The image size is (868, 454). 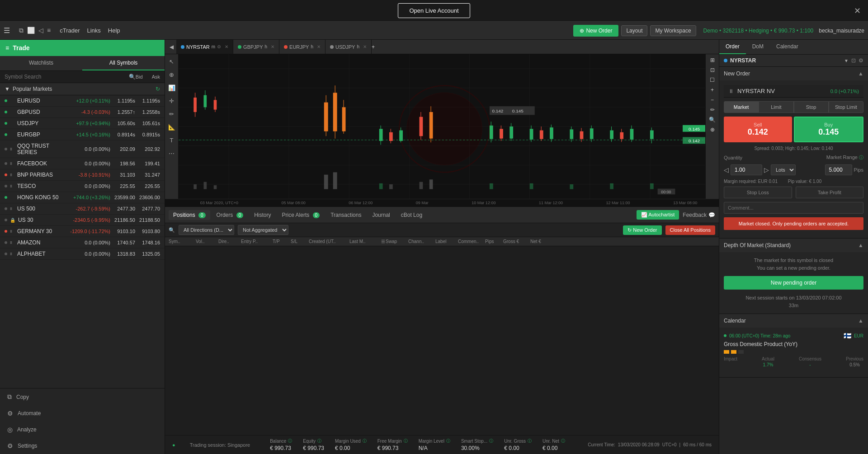 What do you see at coordinates (49, 31) in the screenshot?
I see `tool-icon-4: ≡` at bounding box center [49, 31].